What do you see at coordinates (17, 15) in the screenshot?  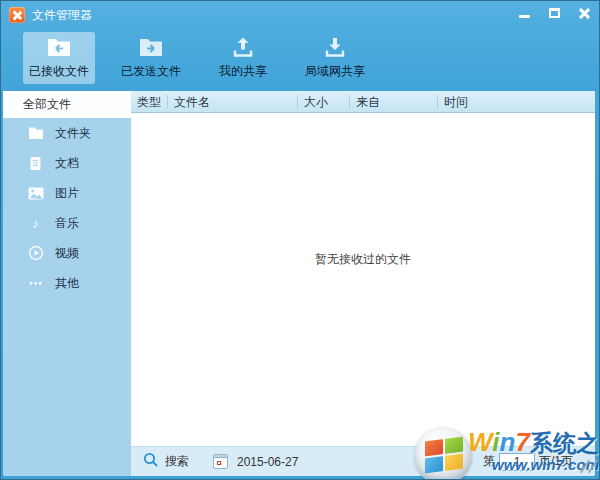 I see `app-icon` at bounding box center [17, 15].